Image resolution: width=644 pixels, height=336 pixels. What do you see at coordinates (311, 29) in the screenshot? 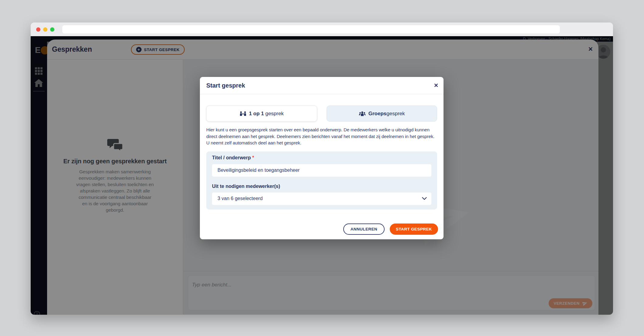
I see `address-bar` at bounding box center [311, 29].